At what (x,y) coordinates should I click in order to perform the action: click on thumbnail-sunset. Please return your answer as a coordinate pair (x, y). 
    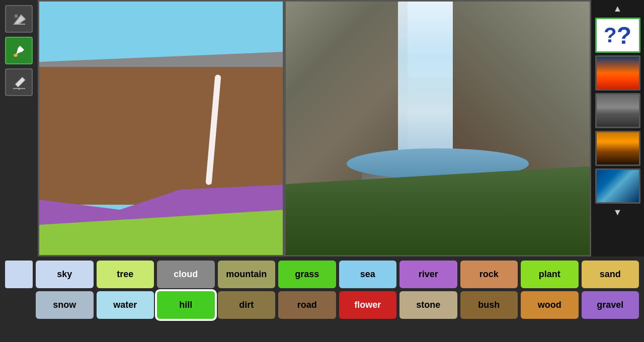
    Looking at the image, I should click on (618, 73).